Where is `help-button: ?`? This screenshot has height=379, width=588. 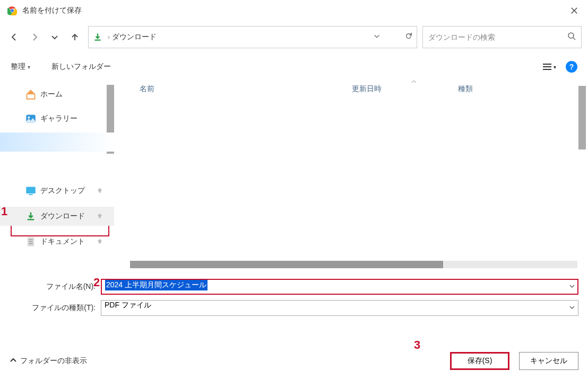 help-button: ? is located at coordinates (572, 67).